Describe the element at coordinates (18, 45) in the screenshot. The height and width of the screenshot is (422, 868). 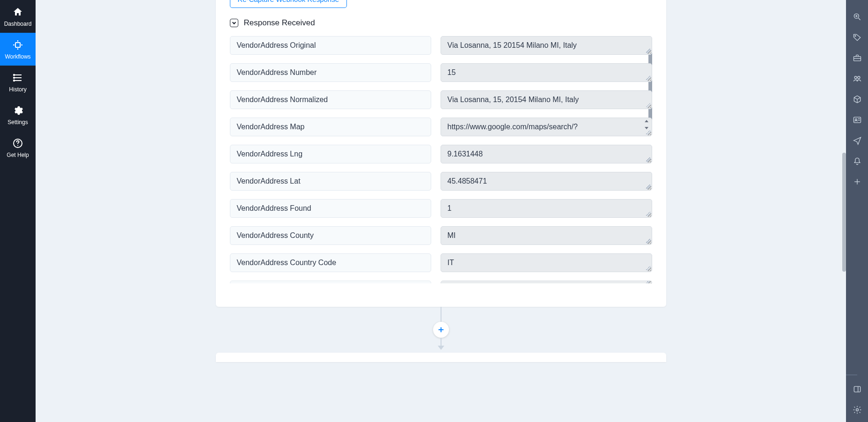
I see `workflow-icon` at that location.